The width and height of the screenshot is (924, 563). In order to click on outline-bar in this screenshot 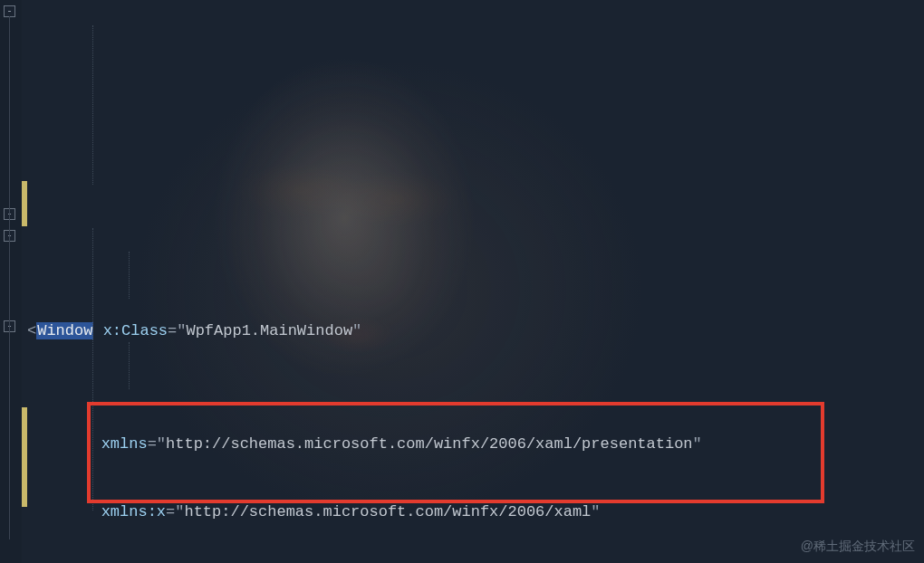, I will do `click(9, 278)`.